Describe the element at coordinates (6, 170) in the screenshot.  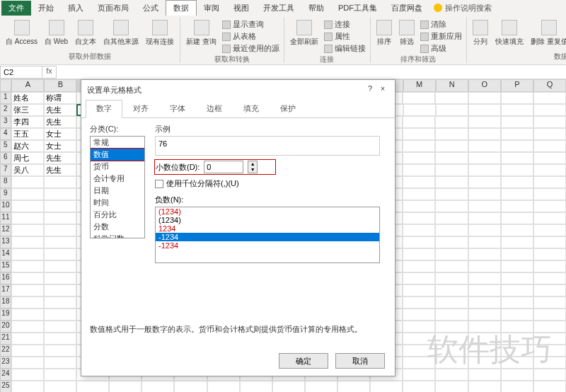
I see `row-header: 7` at that location.